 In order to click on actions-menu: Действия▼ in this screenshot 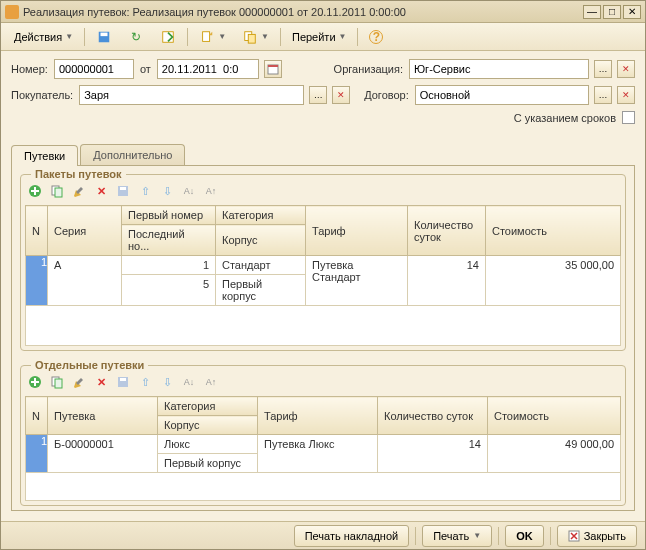, I will do `click(44, 37)`.